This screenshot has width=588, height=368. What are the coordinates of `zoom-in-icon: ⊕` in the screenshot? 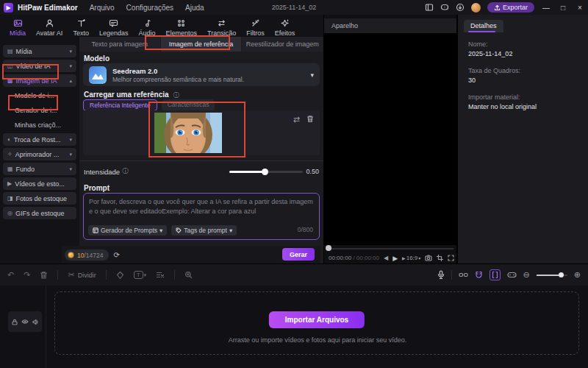 It's located at (578, 275).